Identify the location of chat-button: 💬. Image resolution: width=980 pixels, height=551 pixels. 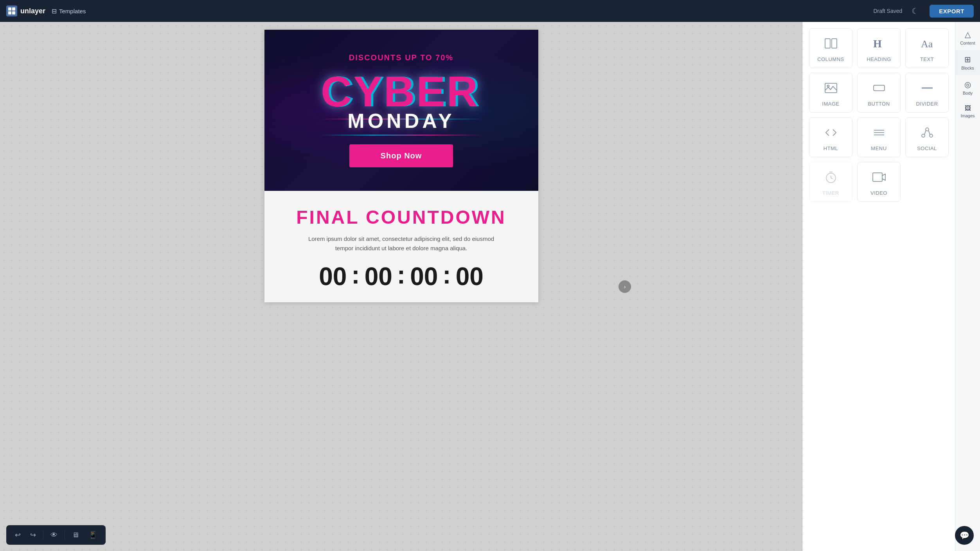
(964, 535).